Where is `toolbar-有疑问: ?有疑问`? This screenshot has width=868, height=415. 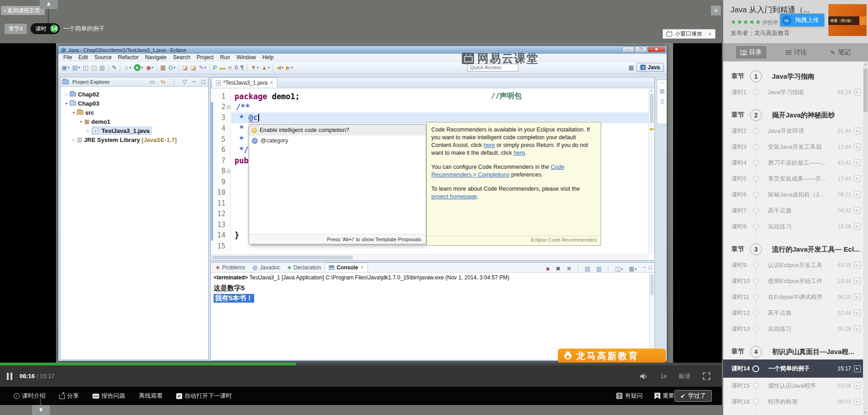
toolbar-有疑问: ?有疑问 is located at coordinates (629, 396).